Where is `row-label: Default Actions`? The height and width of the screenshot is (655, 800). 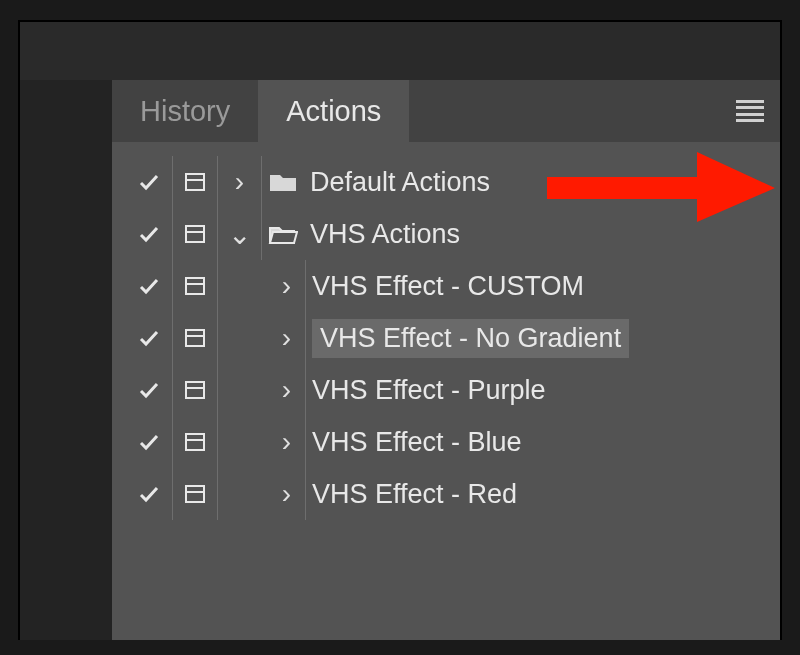
row-label: Default Actions is located at coordinates (542, 182).